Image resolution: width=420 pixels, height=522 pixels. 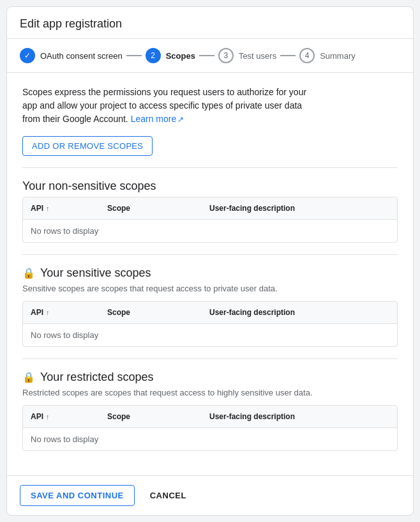 What do you see at coordinates (69, 417) in the screenshot?
I see `restricted-col-api: API ↑` at bounding box center [69, 417].